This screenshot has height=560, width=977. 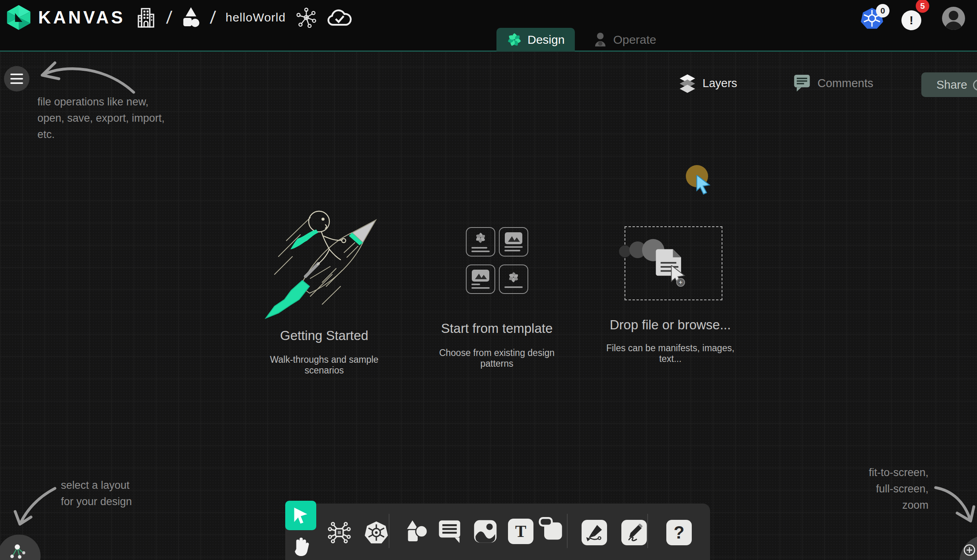 I want to click on shapes-icon, so click(x=416, y=531).